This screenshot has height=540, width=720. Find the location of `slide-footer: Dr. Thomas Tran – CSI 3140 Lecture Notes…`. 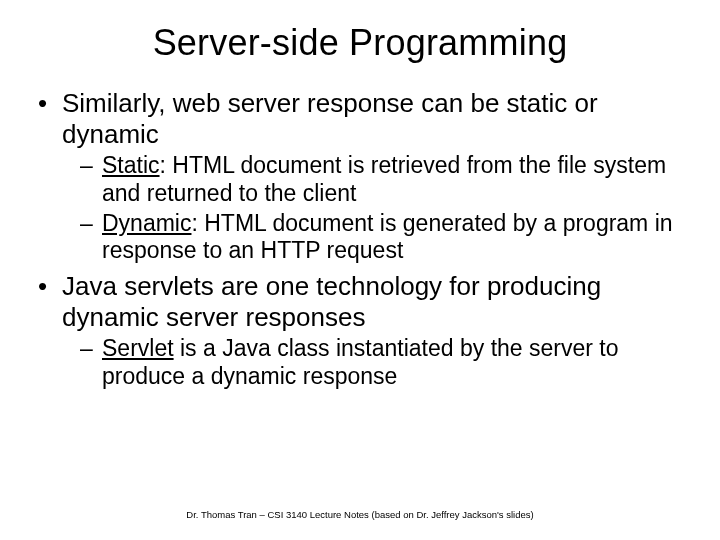

slide-footer: Dr. Thomas Tran – CSI 3140 Lecture Notes… is located at coordinates (360, 514).